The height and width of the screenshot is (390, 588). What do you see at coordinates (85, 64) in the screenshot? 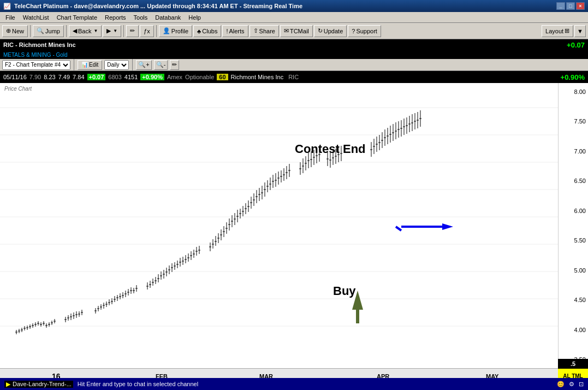
I see `bar-chart-icon: 📊` at bounding box center [85, 64].